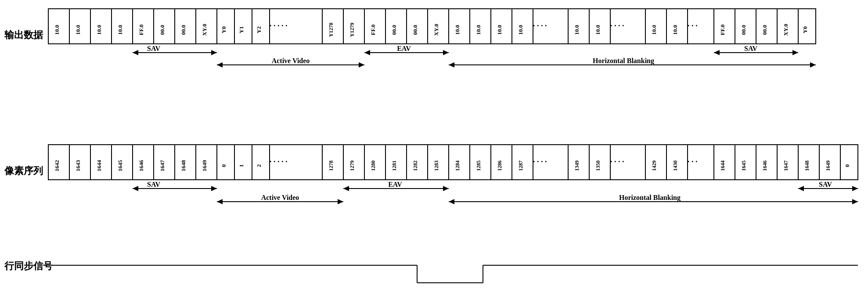 The width and height of the screenshot is (868, 299). I want to click on svg-text: 1350, so click(598, 166).